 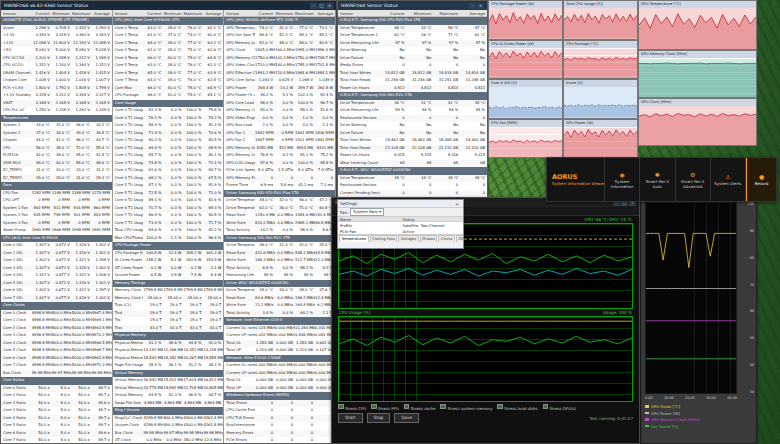 I want to click on sensor-group-header: S.M.A.R.T.: WDC WD40EZRZ-00GXCB0, so click(x=412, y=171).